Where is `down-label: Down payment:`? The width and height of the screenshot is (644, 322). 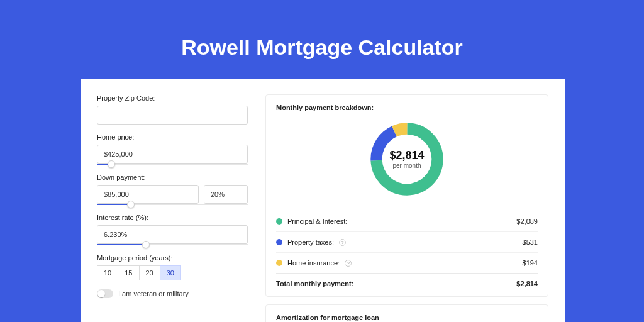 down-label: Down payment: is located at coordinates (172, 177).